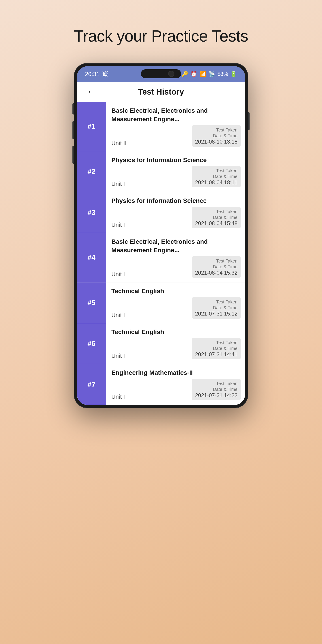 The height and width of the screenshot is (644, 322). I want to click on date-badge: Test TakenDate & Time 2021-08-04 15:48, so click(216, 218).